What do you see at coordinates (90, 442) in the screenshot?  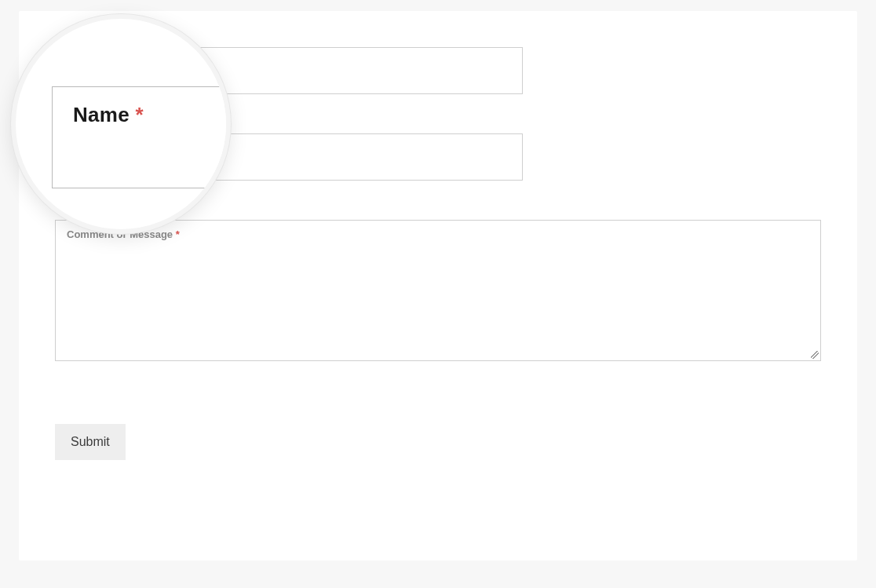 I see `submit-button: Submit` at bounding box center [90, 442].